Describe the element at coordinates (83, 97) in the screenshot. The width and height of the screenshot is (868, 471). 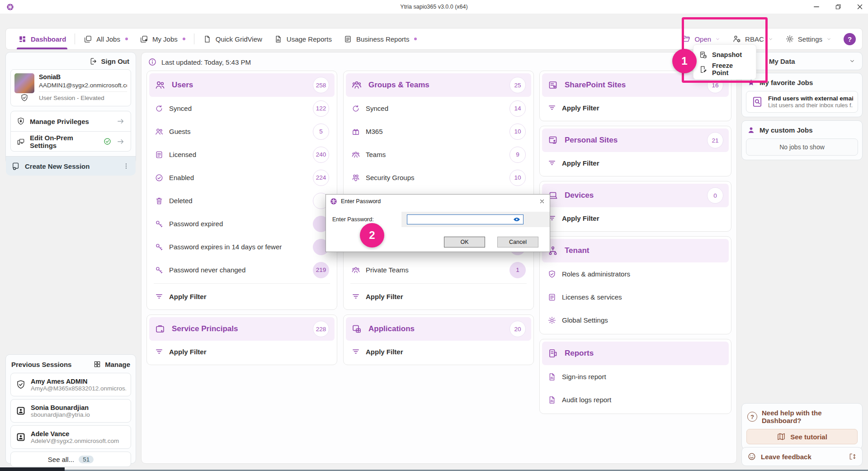
I see `session-type: User Session - Elevated` at that location.